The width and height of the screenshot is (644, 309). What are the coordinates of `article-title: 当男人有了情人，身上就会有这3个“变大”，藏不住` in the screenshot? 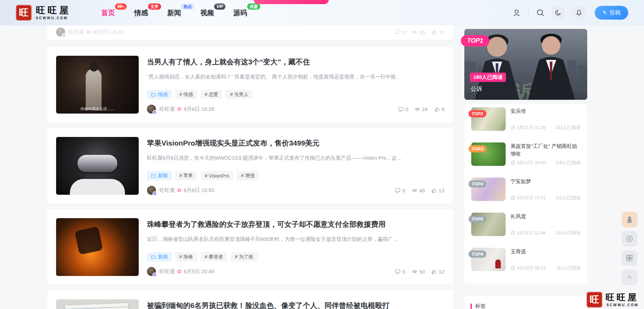 It's located at (296, 62).